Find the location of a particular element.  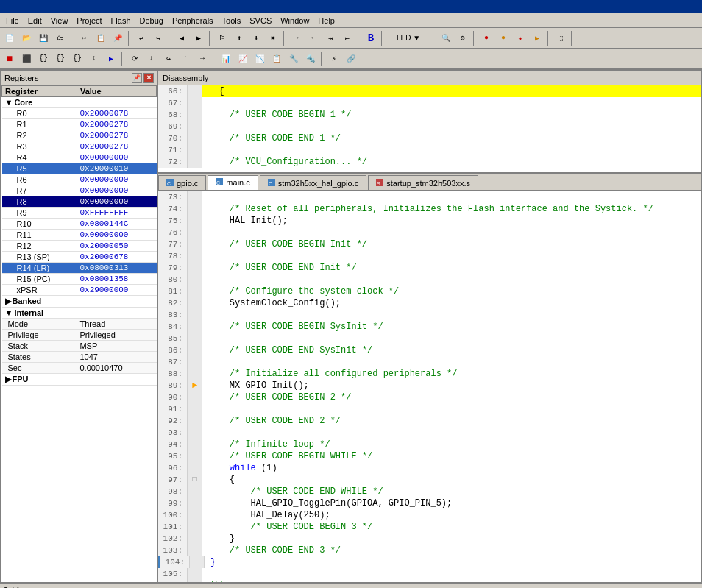

tab-gpio.c: Cgpio.c is located at coordinates (182, 183).